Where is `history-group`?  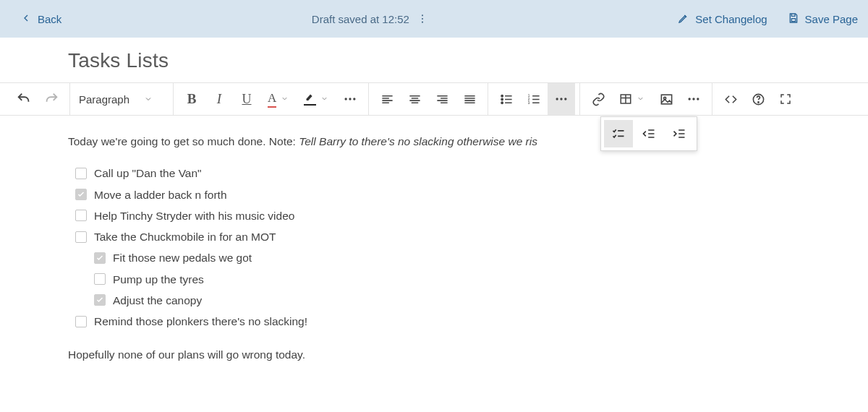 history-group is located at coordinates (35, 99).